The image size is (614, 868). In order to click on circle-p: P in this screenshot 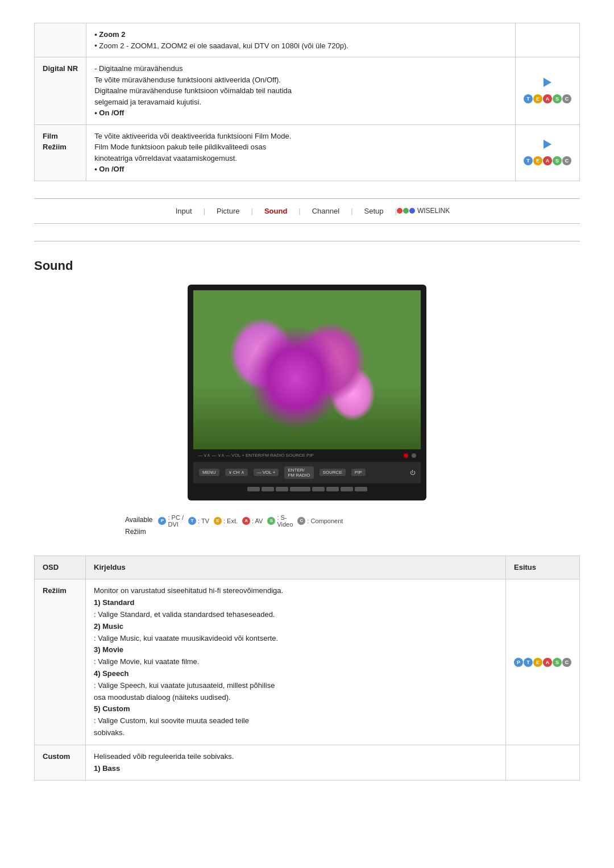, I will do `click(162, 521)`.